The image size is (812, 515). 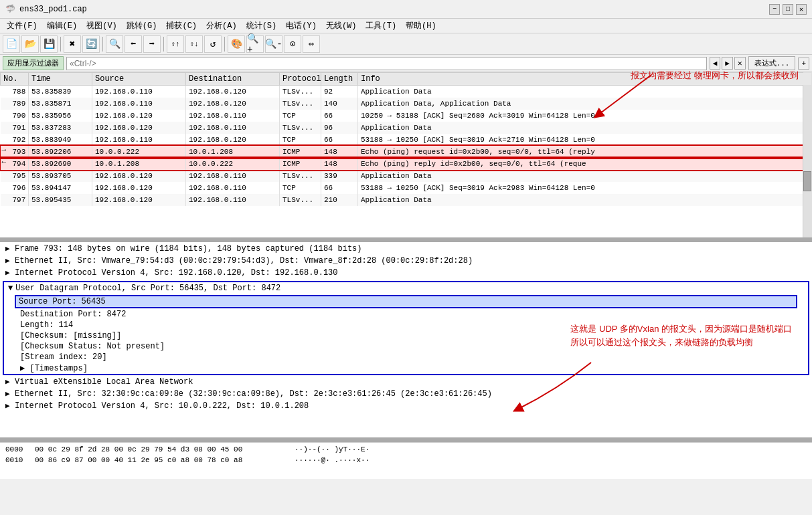 What do you see at coordinates (102, 25) in the screenshot?
I see `menu-view: 视图(V)` at bounding box center [102, 25].